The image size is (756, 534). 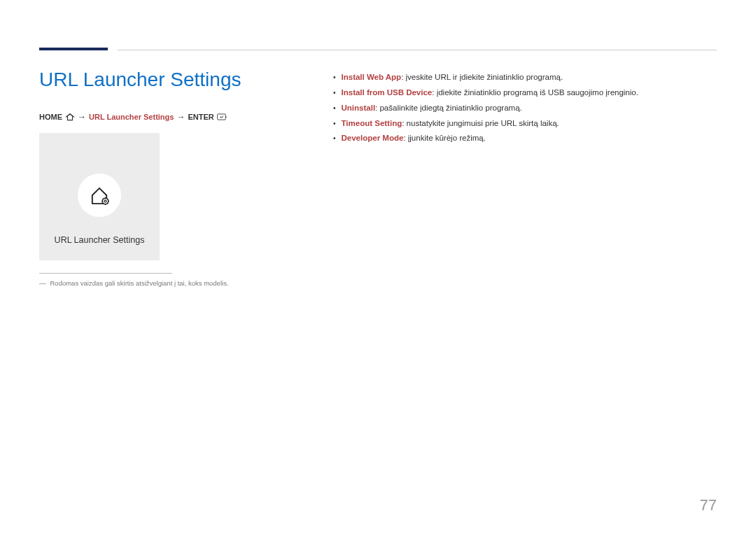 I want to click on feature-desc: : nustatykite jungimuisi prie URL skirtą…, so click(x=480, y=123).